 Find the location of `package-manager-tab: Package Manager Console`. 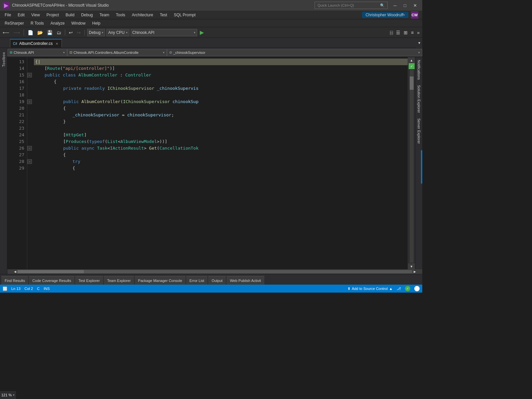

package-manager-tab: Package Manager Console is located at coordinates (160, 280).